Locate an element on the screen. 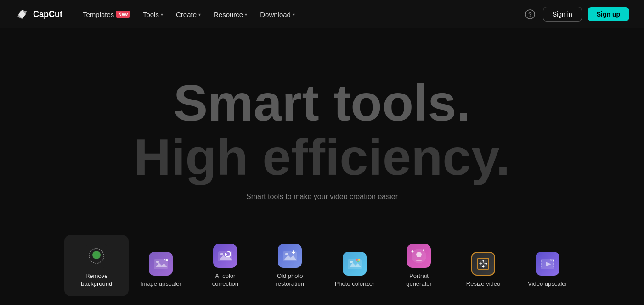 The width and height of the screenshot is (644, 305). nav-download-label: Download is located at coordinates (276, 15).